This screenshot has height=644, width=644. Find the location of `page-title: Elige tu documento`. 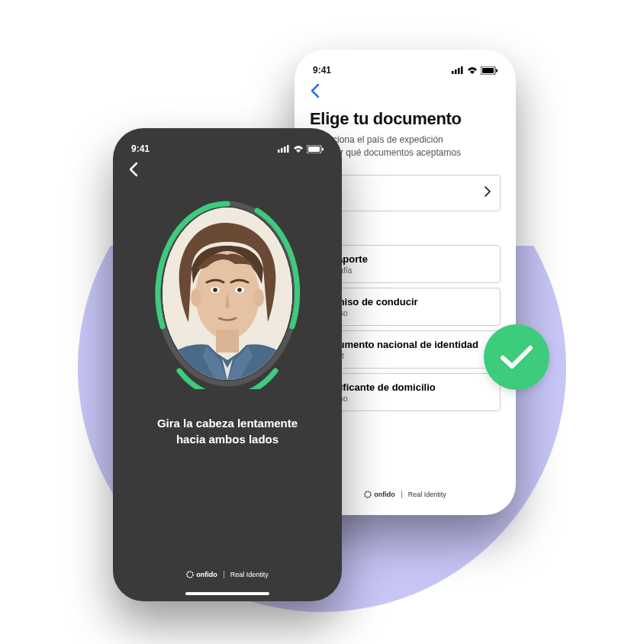

page-title: Elige tu documento is located at coordinates (405, 119).